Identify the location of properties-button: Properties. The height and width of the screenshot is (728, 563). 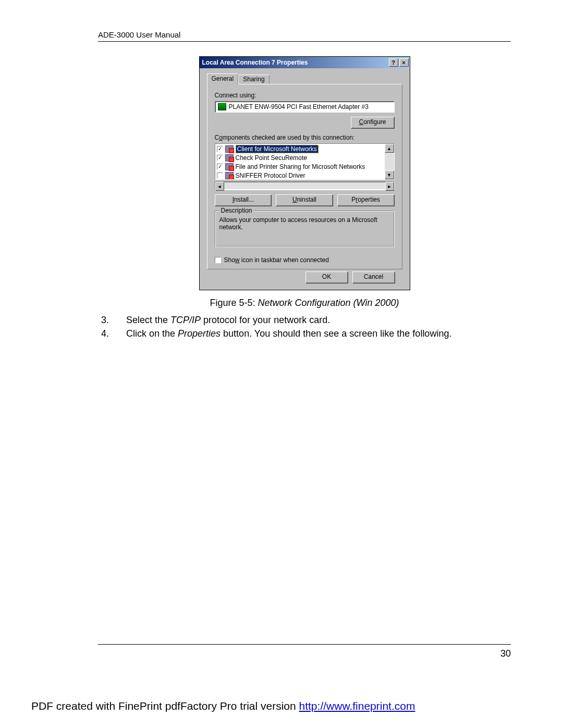
(366, 200).